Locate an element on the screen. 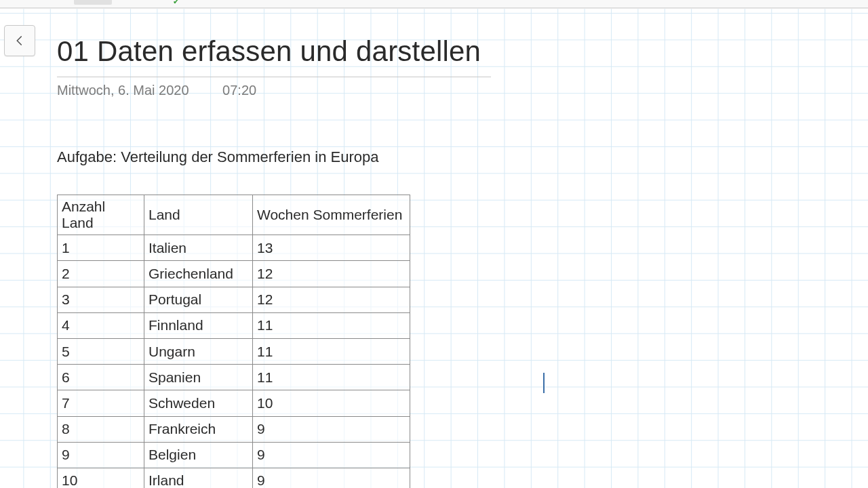  table-row: 6Spanien11 is located at coordinates (234, 378).